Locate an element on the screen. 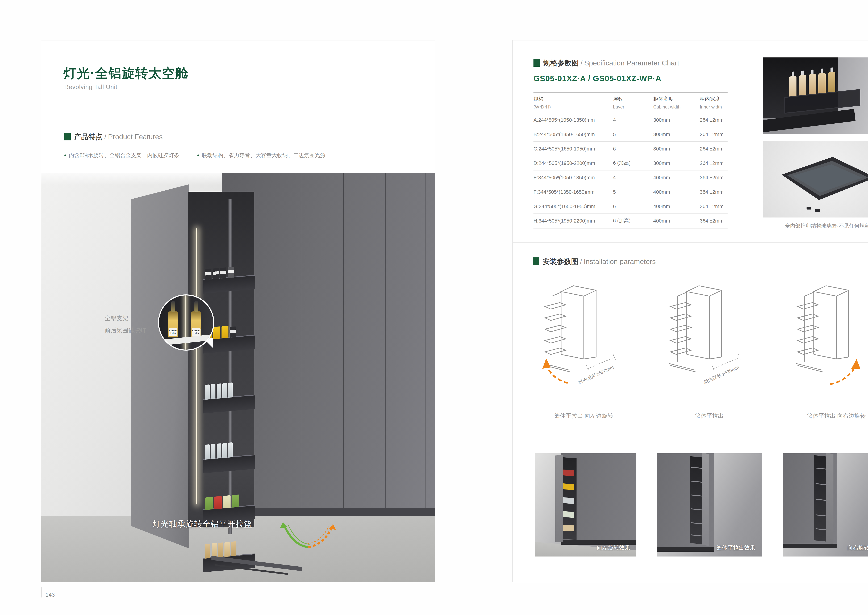  features-heading: 产品特点/Product Features is located at coordinates (119, 137).